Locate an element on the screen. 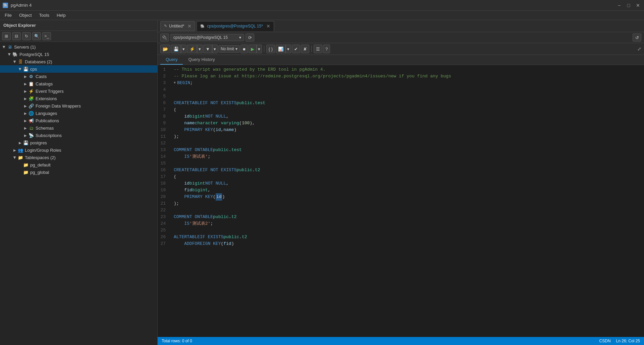 The height and width of the screenshot is (345, 644). tab-query-history: Query History is located at coordinates (201, 60).